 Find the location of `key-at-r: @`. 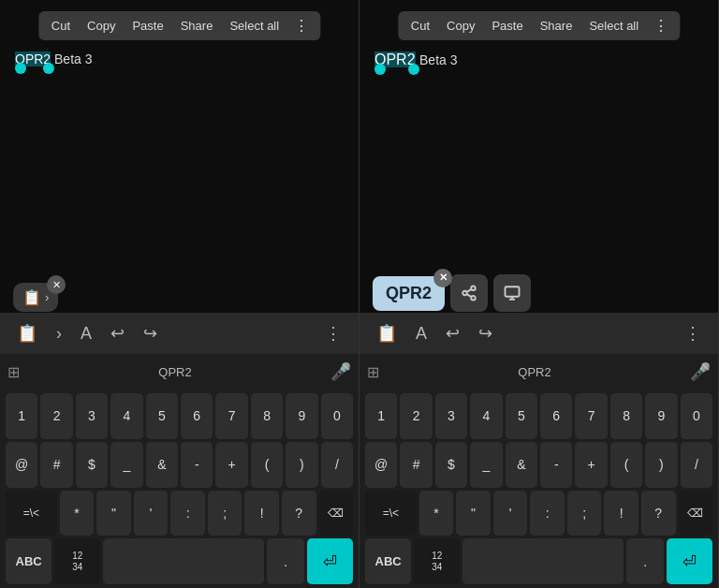

key-at-r: @ is located at coordinates (381, 464).